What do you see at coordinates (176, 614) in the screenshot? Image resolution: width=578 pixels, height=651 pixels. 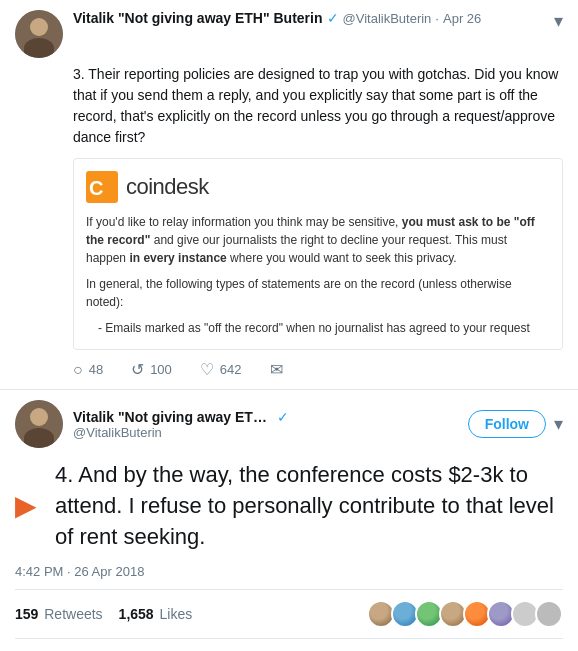 I see `likes-label: Likes` at bounding box center [176, 614].